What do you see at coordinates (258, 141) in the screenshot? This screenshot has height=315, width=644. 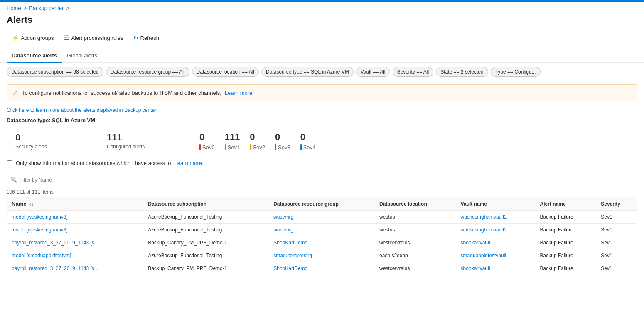 I see `sev-stats: 0 Sev0 111 Sev1 0 Sev2 0 Sev3 0 Sev4` at bounding box center [258, 141].